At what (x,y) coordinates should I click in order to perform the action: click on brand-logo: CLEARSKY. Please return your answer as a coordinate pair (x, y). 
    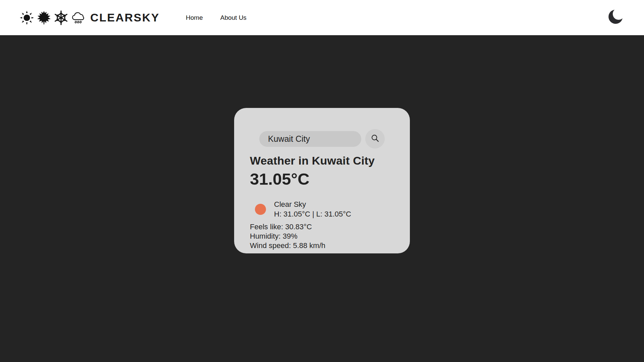
    Looking at the image, I should click on (89, 18).